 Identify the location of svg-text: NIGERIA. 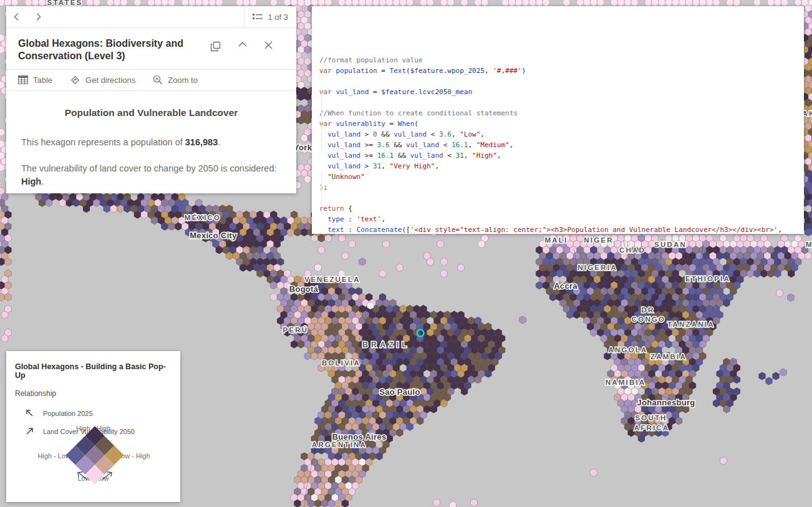
(597, 268).